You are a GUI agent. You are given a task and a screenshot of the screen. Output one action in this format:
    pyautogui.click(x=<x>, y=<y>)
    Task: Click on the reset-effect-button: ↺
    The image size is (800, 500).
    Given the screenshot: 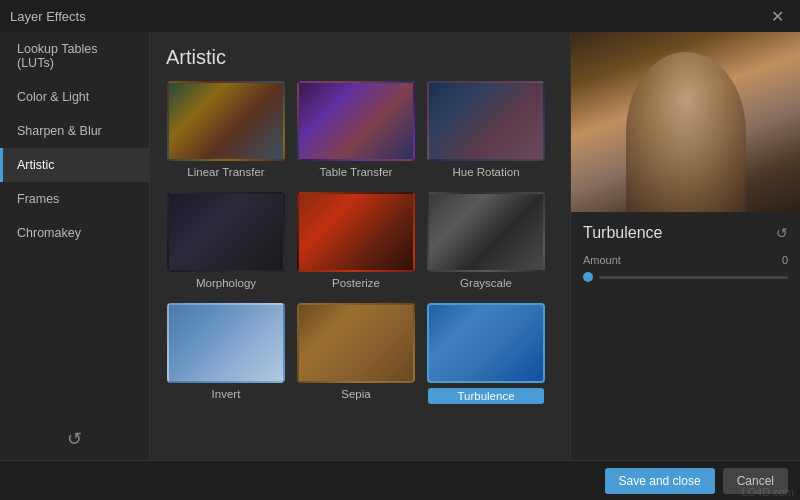 What is the action you would take?
    pyautogui.click(x=782, y=233)
    